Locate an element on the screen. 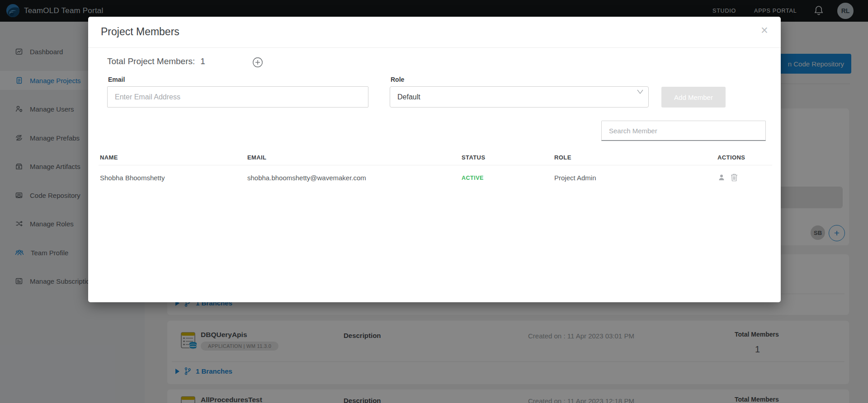  column-header-actions: ACTIONS is located at coordinates (731, 157).